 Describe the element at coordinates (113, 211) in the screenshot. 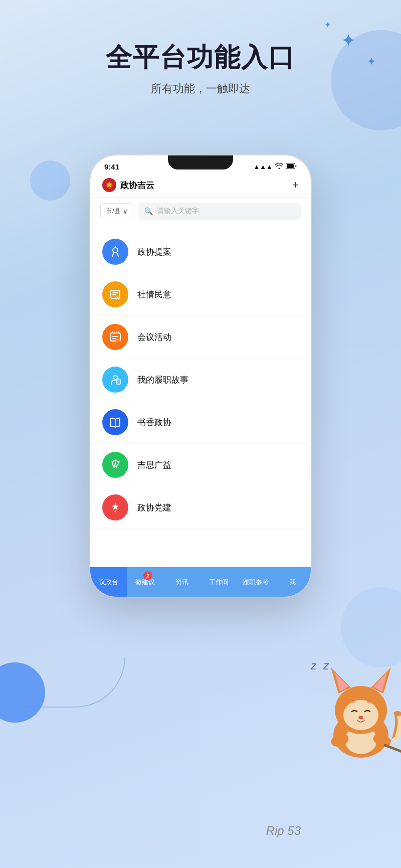

I see `location-label: 市/县` at that location.